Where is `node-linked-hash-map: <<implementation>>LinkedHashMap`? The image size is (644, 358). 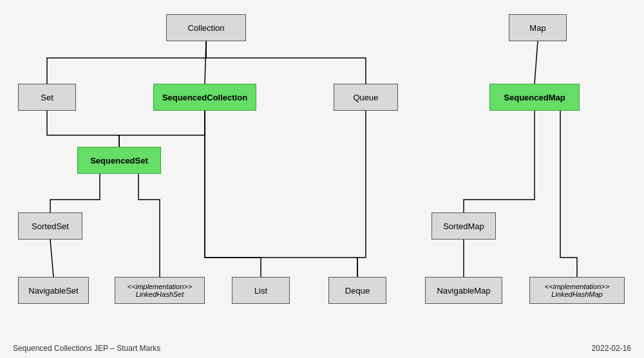 node-linked-hash-map: <<implementation>>LinkedHashMap is located at coordinates (577, 290).